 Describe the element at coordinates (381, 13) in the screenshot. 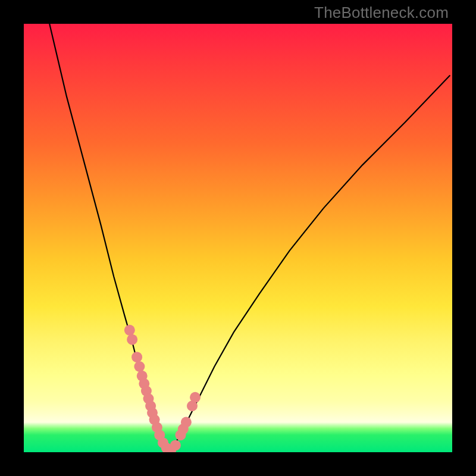

I see `watermark-text: TheBottleneck.com` at that location.